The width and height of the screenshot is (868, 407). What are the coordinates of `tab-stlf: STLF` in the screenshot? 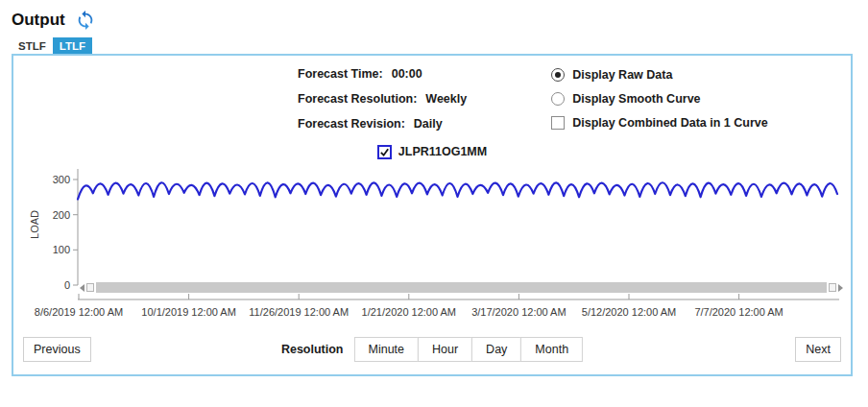 It's located at (33, 46).